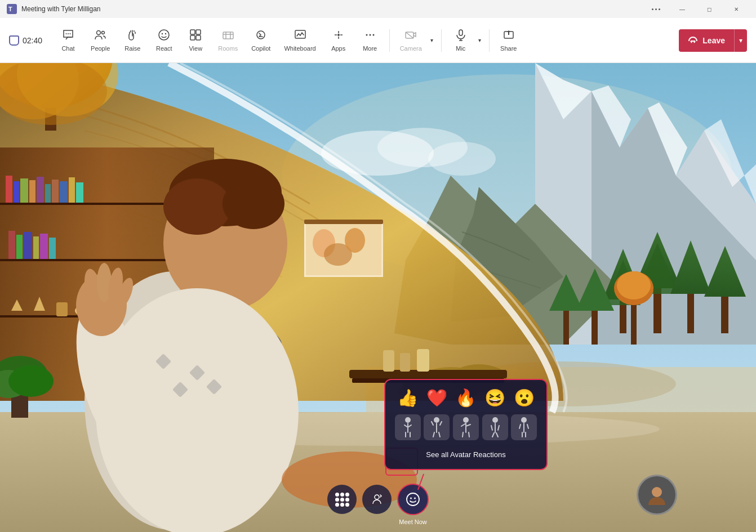 The height and width of the screenshot is (532, 756). I want to click on camera-label: Camera, so click(411, 48).